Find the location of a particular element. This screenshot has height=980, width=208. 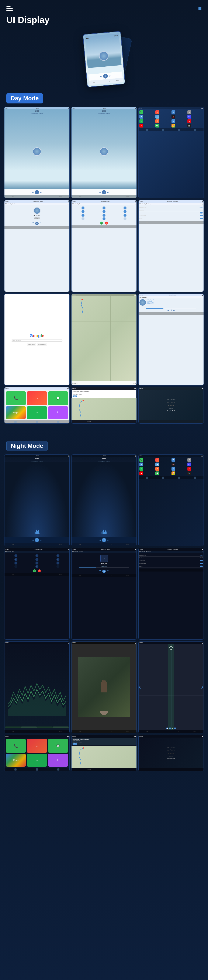

app-podcast-icon: 🎙 is located at coordinates (157, 121).